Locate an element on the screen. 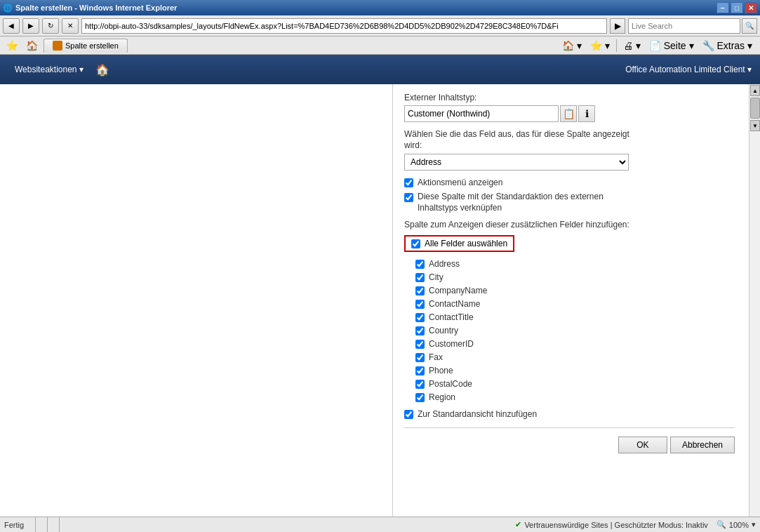 The image size is (760, 532). field-select-dropdown: Address City CompanyName ContactName Con… is located at coordinates (516, 162).